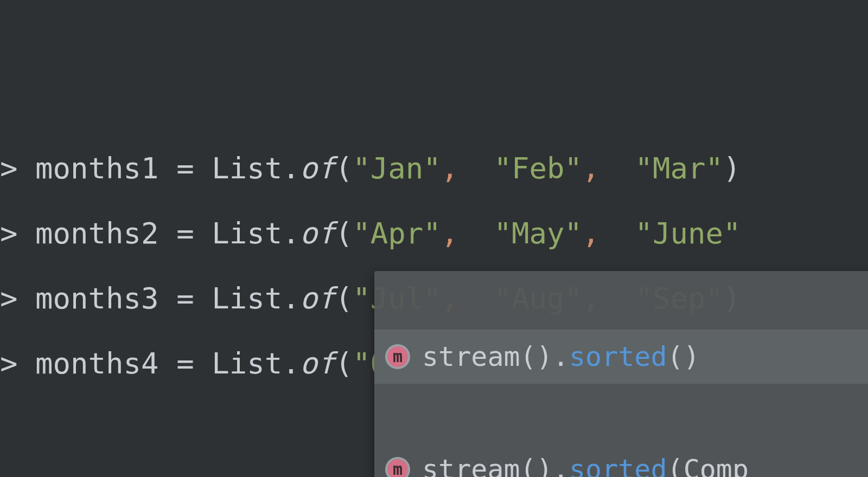  Describe the element at coordinates (561, 357) in the screenshot. I see `autocomplete-item-label: stream().sorted()` at that location.